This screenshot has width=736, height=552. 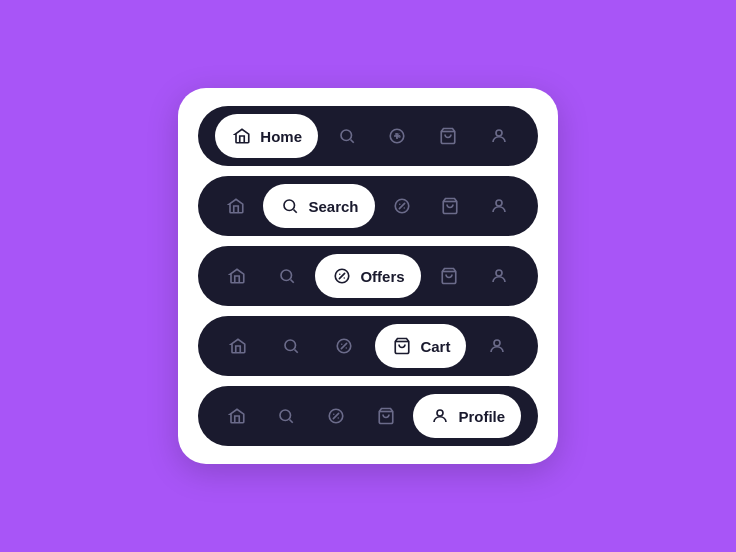 I want to click on home-nav-item: Home, so click(x=266, y=136).